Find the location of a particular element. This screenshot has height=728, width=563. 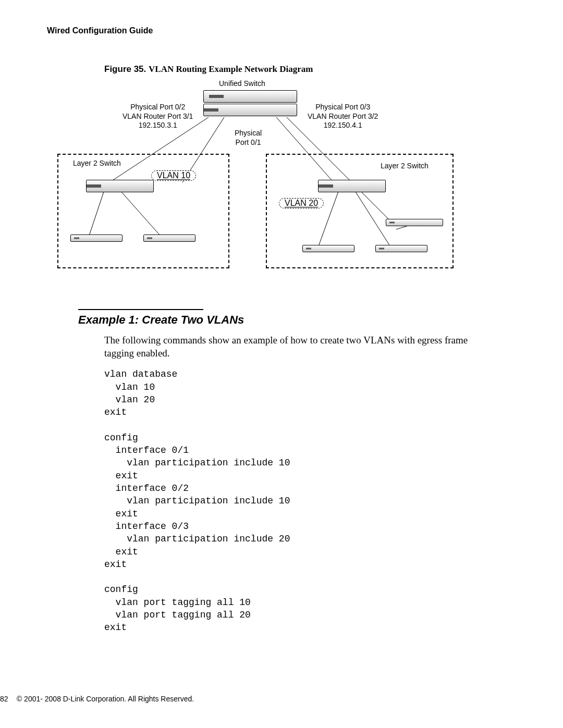

device-unified-switch is located at coordinates (250, 96).